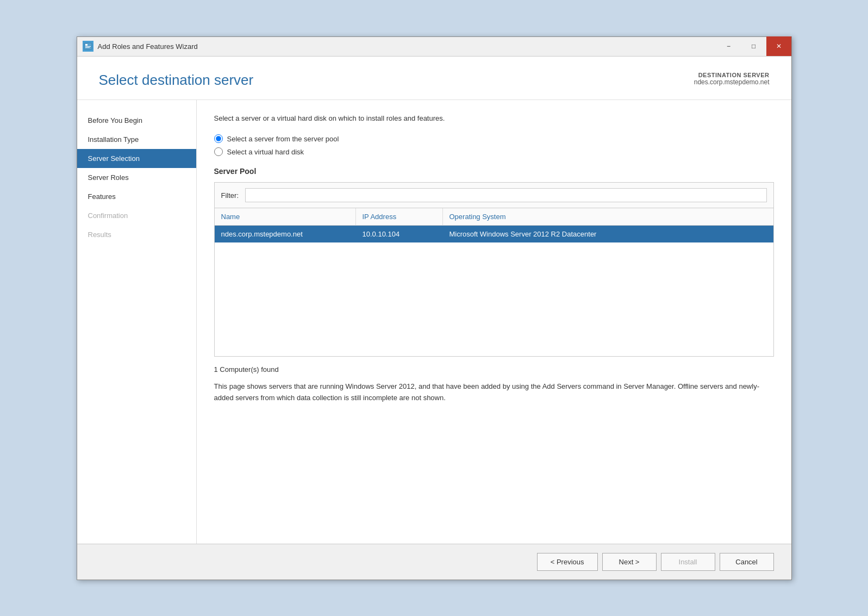 The image size is (868, 616). Describe the element at coordinates (266, 152) in the screenshot. I see `radio-vhd-label: Select a virtual hard disk` at that location.